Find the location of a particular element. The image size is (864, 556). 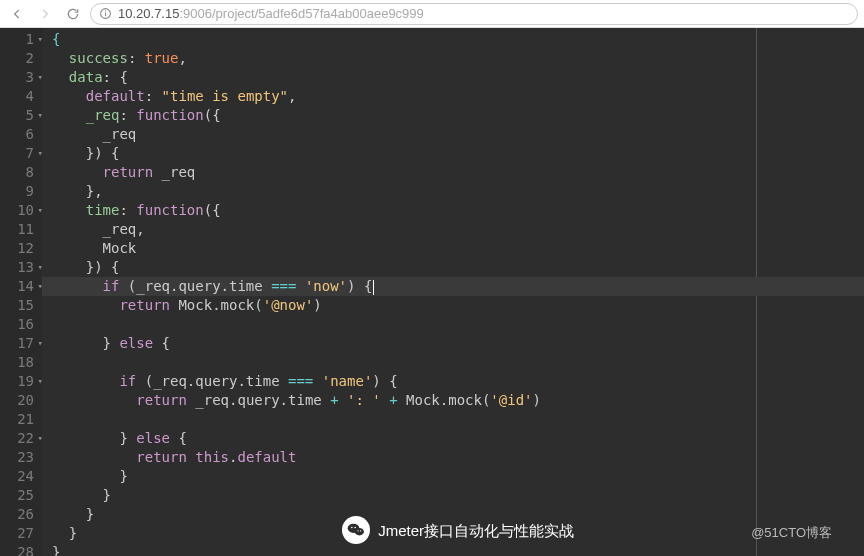

code-line: return Mock.mock('@now') is located at coordinates (453, 306).